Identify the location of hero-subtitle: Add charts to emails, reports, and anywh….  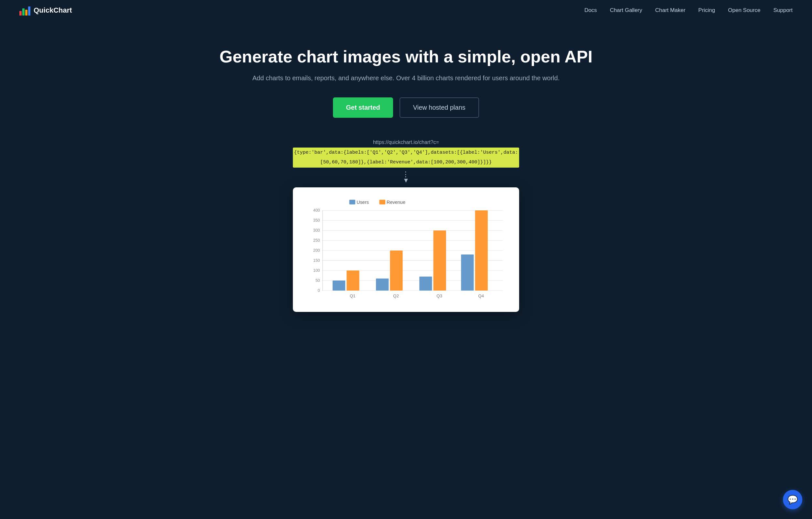
(406, 78).